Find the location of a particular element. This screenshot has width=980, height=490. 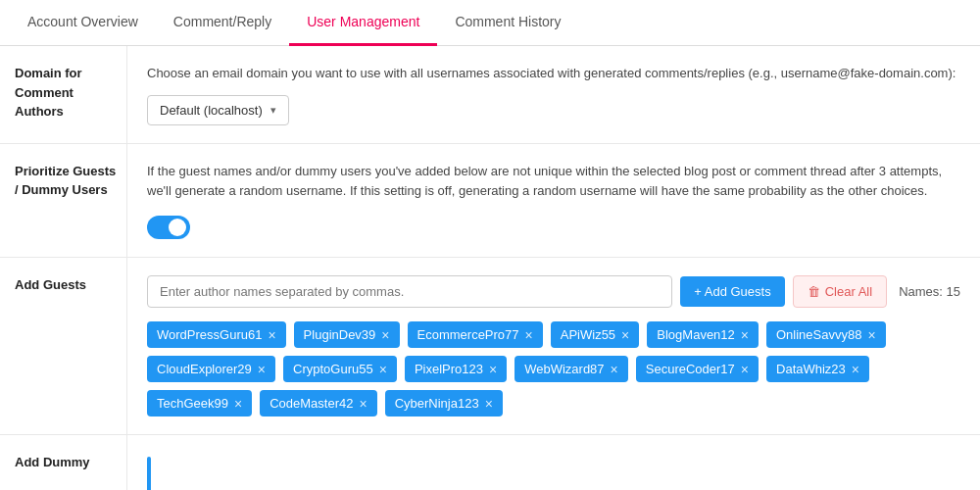

toggle-wrapper is located at coordinates (554, 227).